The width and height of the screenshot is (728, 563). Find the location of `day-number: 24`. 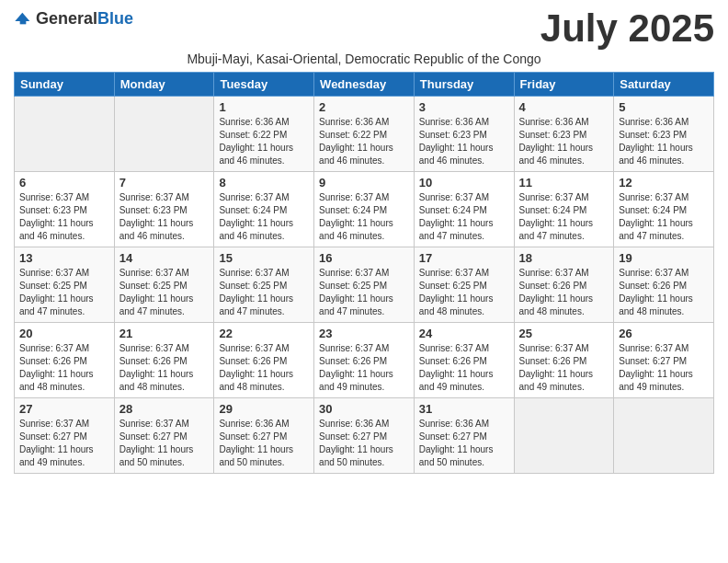

day-number: 24 is located at coordinates (464, 333).